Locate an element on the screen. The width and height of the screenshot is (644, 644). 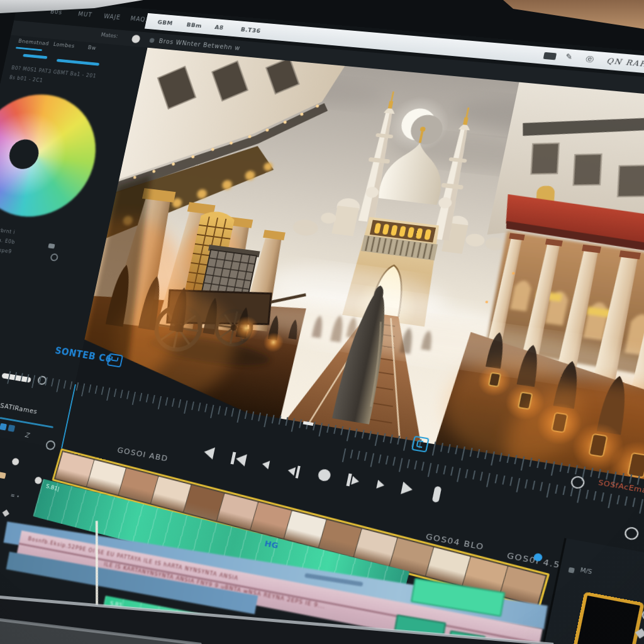
small-circle-icon is located at coordinates (54, 257).